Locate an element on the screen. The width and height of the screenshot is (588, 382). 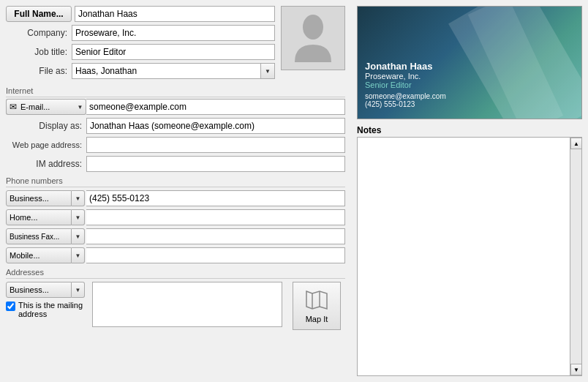
full-name-input is located at coordinates (175, 14).